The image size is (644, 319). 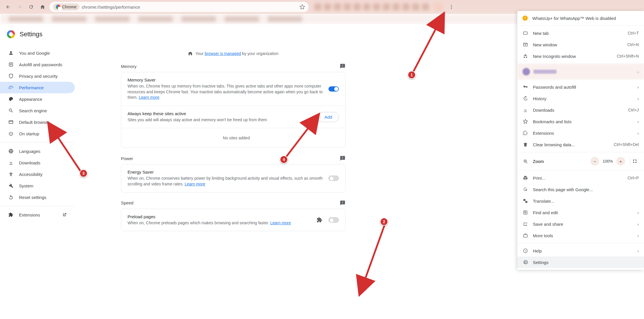 I want to click on menu-history: History›, so click(x=581, y=98).